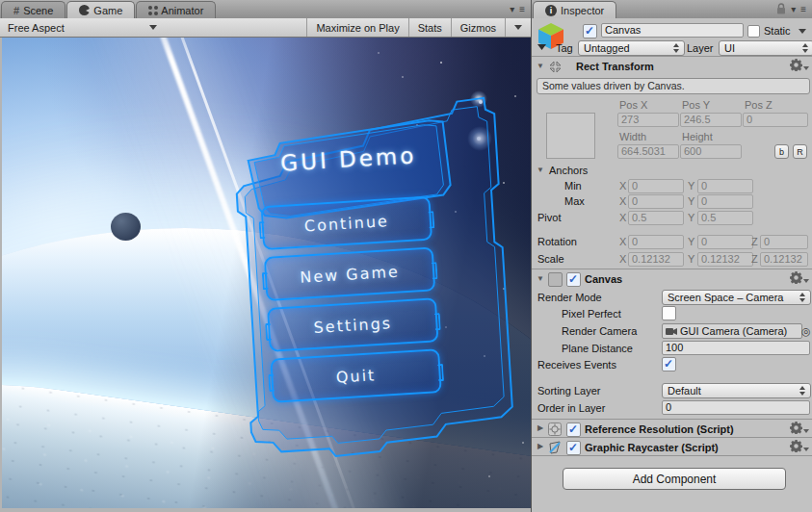 The width and height of the screenshot is (812, 512). Describe the element at coordinates (555, 67) in the screenshot. I see `rect-transform-icon` at that location.